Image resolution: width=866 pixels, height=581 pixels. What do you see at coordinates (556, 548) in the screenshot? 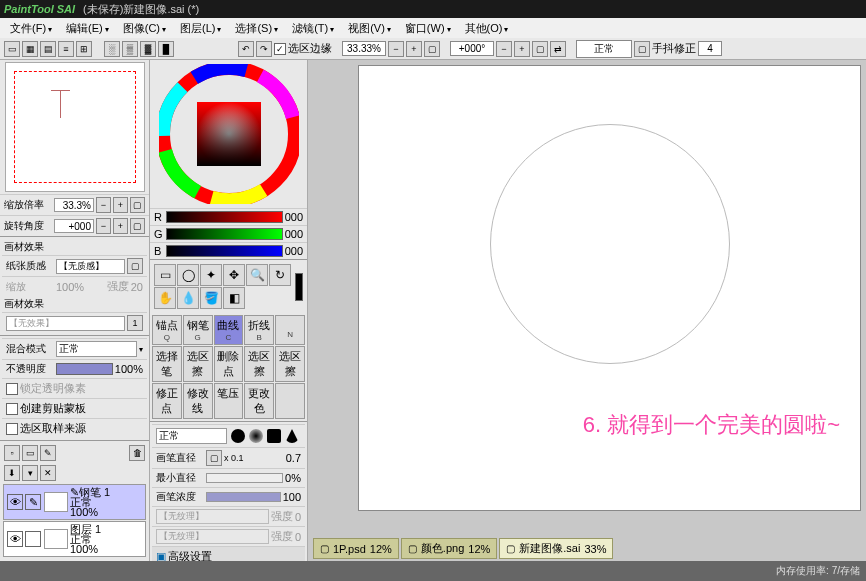
I see `tab-3: ▢新建图像.sai33%` at bounding box center [556, 548].